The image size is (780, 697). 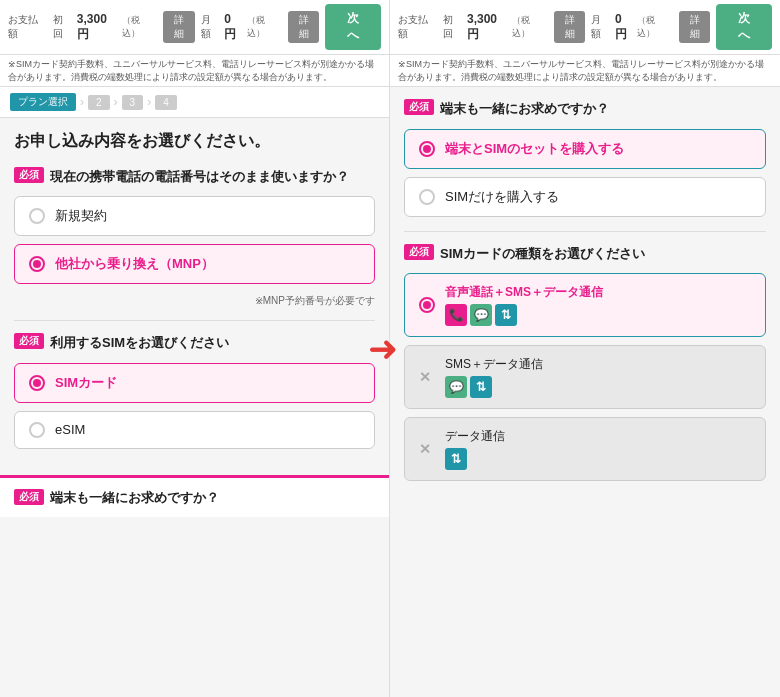 I want to click on right-q1-row: 必須 端末も一緒にお求めですか？, so click(x=585, y=109).